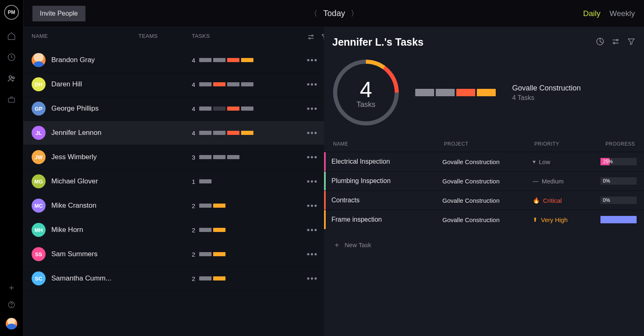 The width and height of the screenshot is (644, 336). What do you see at coordinates (358, 245) in the screenshot?
I see `new-task-label: New Task` at bounding box center [358, 245].